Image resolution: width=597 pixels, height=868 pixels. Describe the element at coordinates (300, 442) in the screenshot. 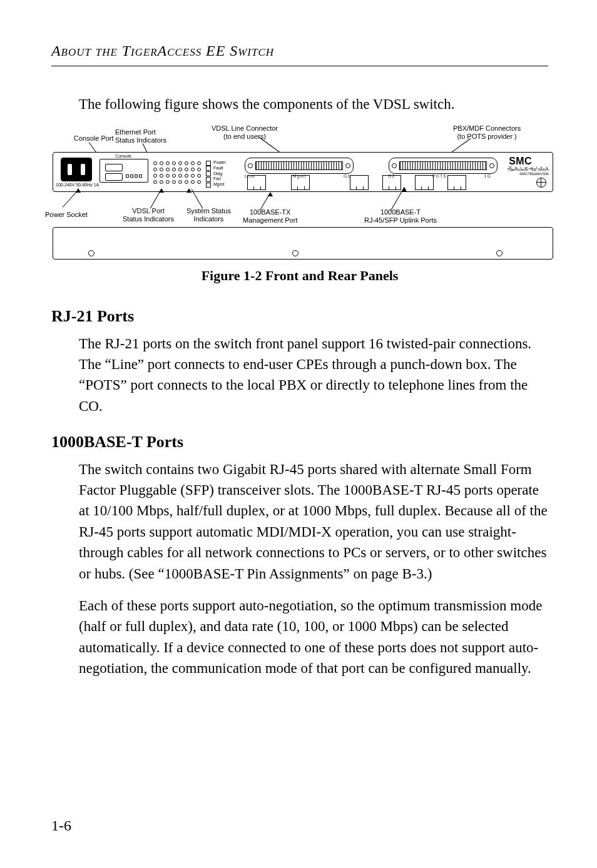

I see `heading-1000bt: 1000BASE-T Ports` at that location.